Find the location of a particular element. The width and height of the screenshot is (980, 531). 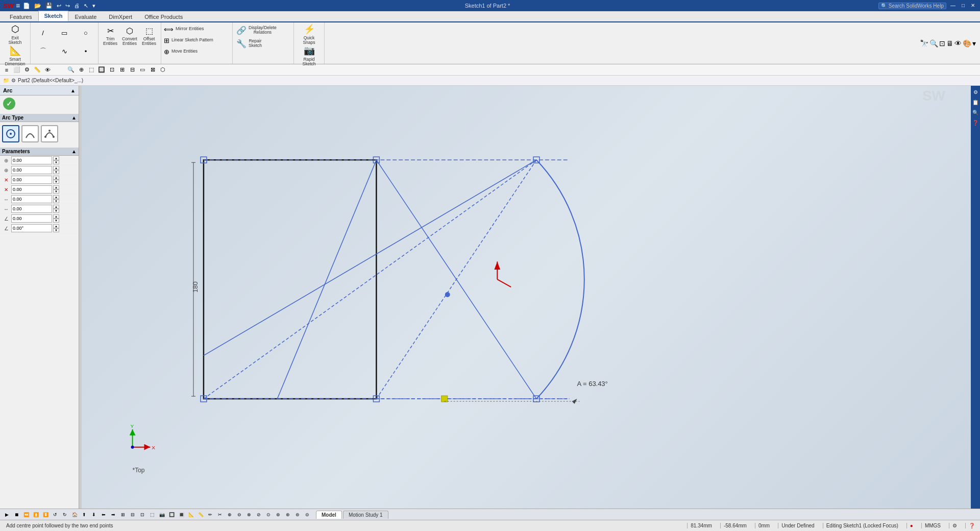

bottom-toolbar-icon-10: ⬇ is located at coordinates (94, 515).